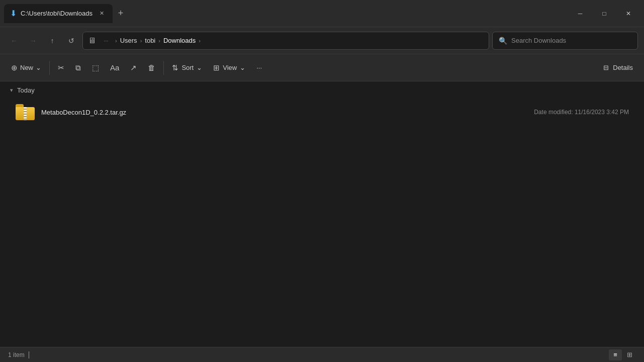  I want to click on breadcrumb-users: Users, so click(129, 40).